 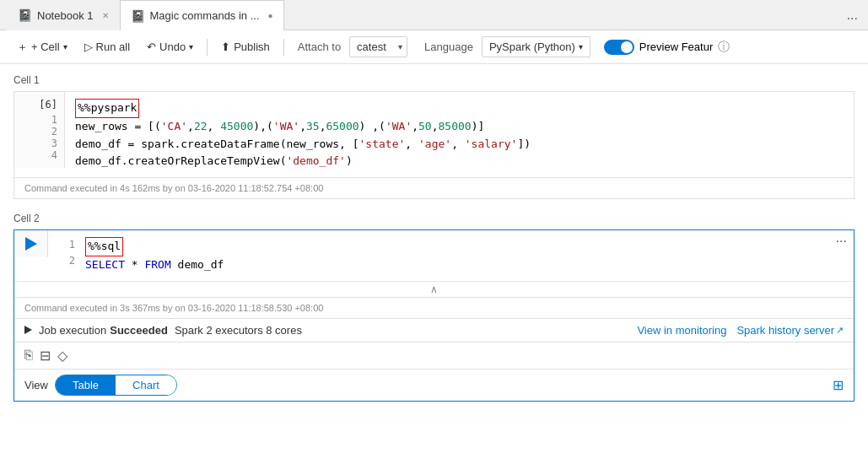 What do you see at coordinates (29, 355) in the screenshot?
I see `copy-icon: ⎘` at bounding box center [29, 355].